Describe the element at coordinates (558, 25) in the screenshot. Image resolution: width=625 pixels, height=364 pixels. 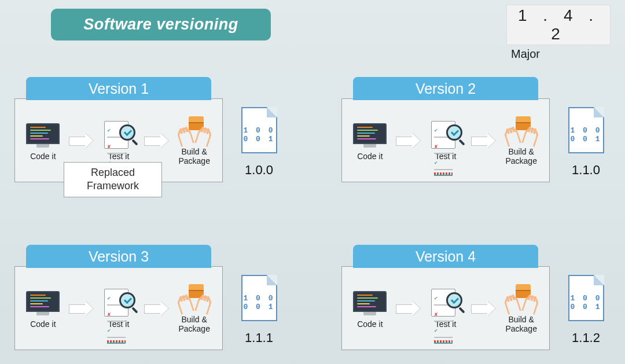
I see `legend-digits: 1 . 4 . 2` at that location.